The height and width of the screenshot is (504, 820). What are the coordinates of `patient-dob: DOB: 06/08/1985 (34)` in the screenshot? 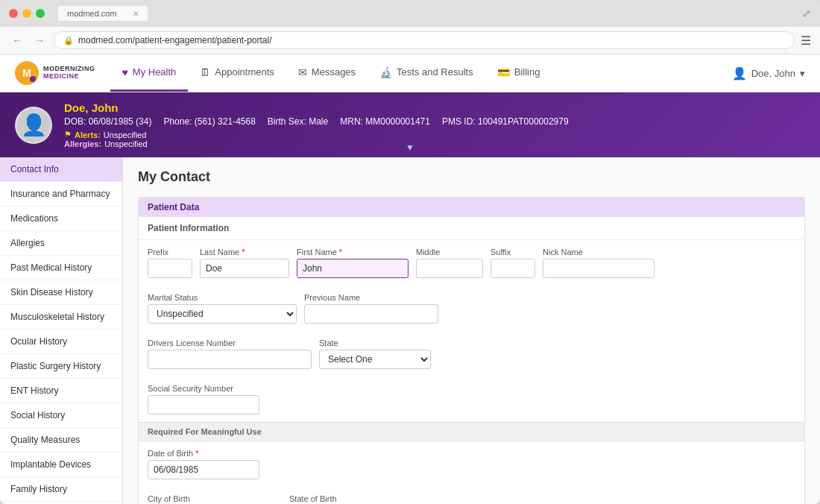 It's located at (107, 122).